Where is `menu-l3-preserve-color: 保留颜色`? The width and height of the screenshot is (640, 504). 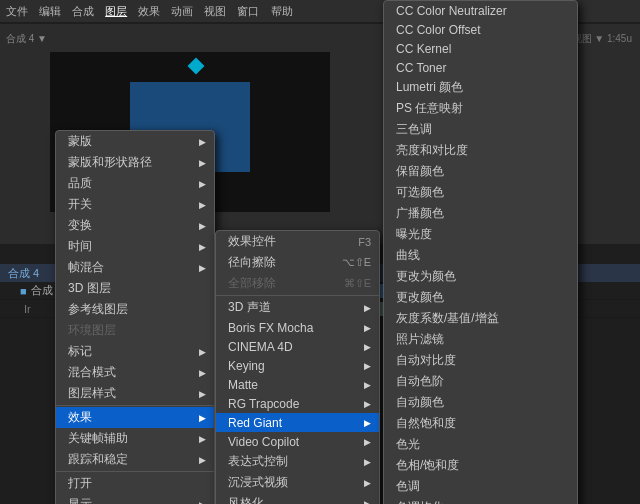 menu-l3-preserve-color: 保留颜色 is located at coordinates (480, 172).